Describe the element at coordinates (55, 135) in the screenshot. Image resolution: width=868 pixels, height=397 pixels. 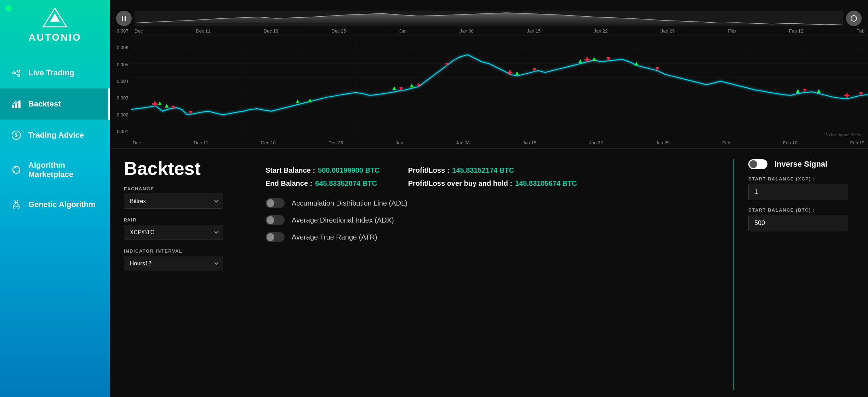
I see `sidebar-item-trading-advice: $ Trading Advice` at that location.